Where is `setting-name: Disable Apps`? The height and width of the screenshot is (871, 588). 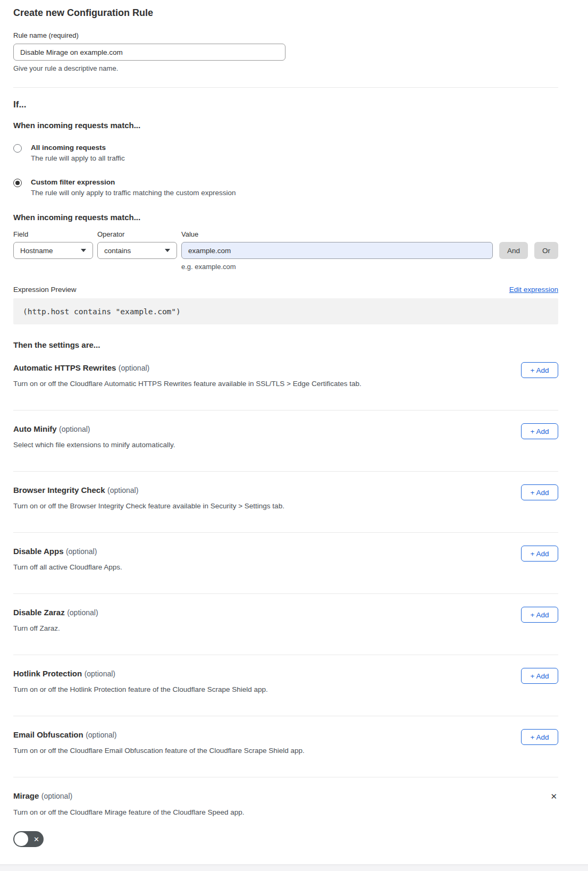 setting-name: Disable Apps is located at coordinates (38, 551).